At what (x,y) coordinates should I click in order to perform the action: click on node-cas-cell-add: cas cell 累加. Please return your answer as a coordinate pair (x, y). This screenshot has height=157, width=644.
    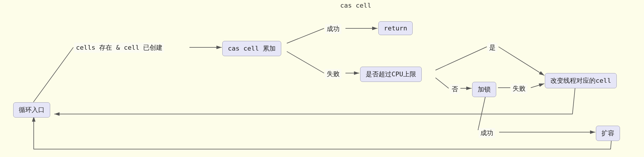
    Looking at the image, I should click on (252, 49).